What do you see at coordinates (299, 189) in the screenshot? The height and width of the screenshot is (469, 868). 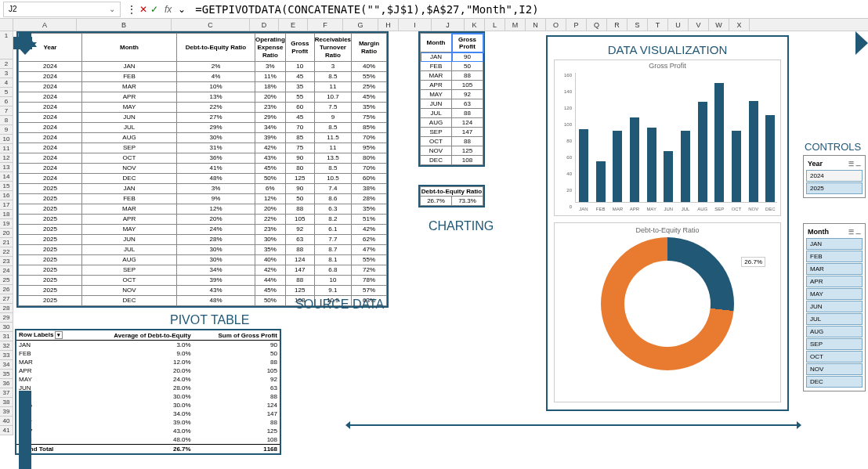 I see `src-cell: 90` at bounding box center [299, 189].